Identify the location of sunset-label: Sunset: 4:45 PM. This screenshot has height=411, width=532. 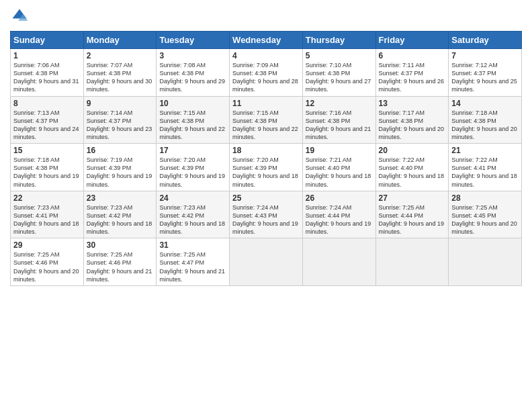
(474, 216).